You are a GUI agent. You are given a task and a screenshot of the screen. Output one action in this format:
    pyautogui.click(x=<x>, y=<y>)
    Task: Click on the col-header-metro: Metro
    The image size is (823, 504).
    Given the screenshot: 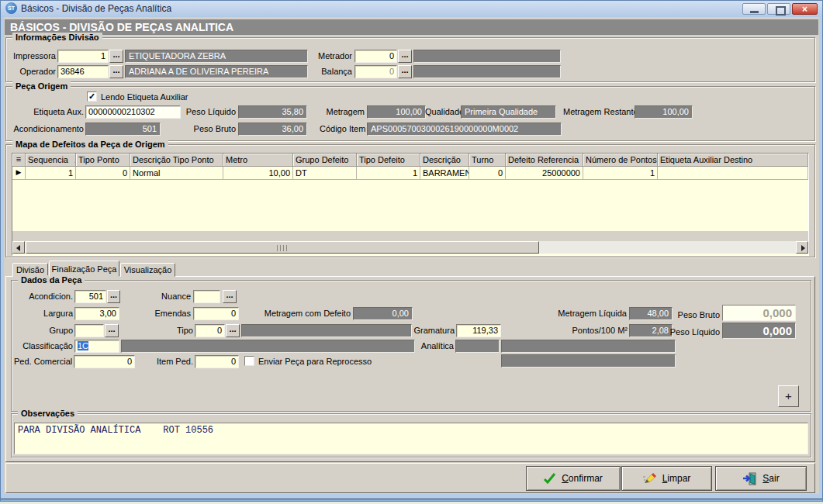 What is the action you would take?
    pyautogui.click(x=258, y=160)
    